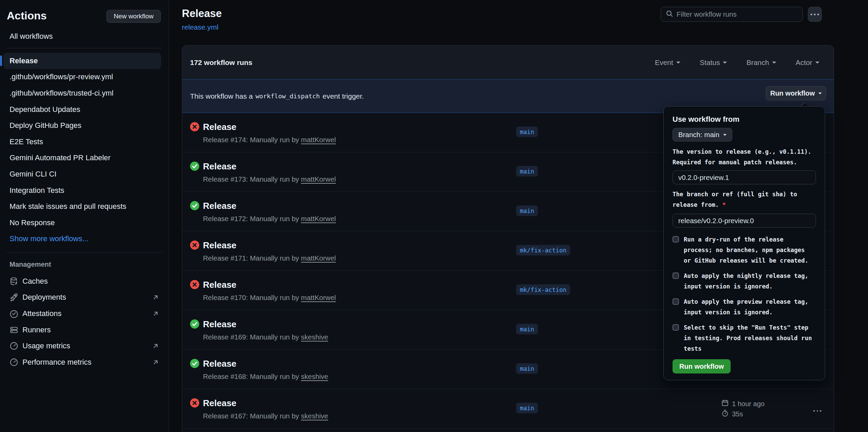 The width and height of the screenshot is (868, 432). Describe the element at coordinates (84, 223) in the screenshot. I see `sidebar-workflow-item: No Response` at that location.